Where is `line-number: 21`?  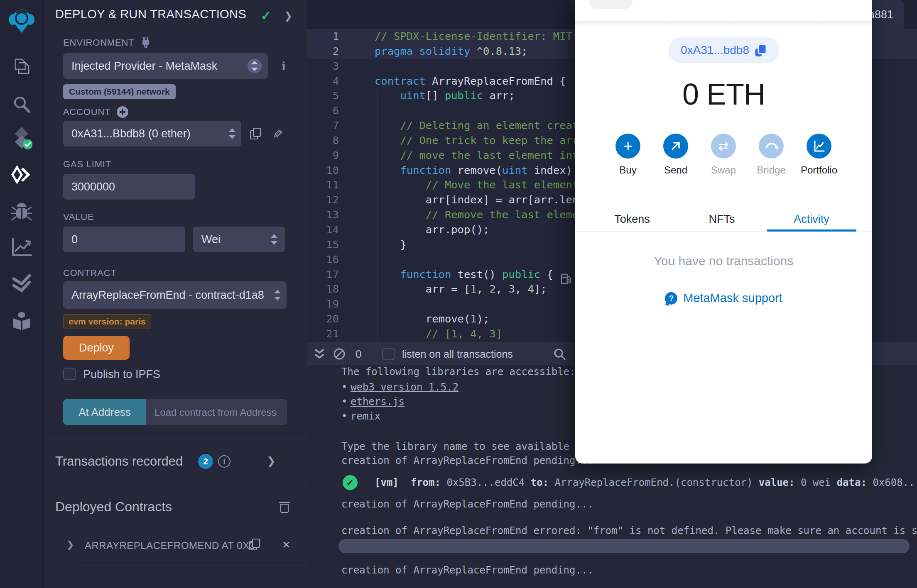 line-number: 21 is located at coordinates (336, 334).